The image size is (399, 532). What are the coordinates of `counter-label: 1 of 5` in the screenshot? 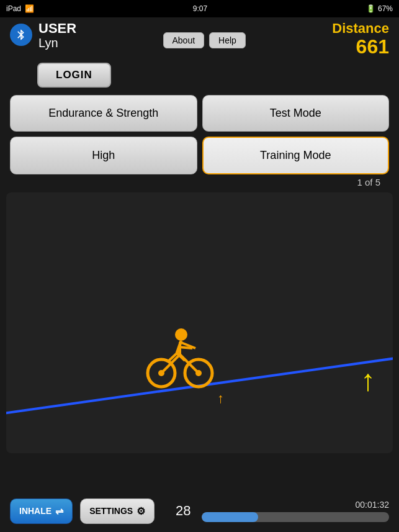 It's located at (369, 183).